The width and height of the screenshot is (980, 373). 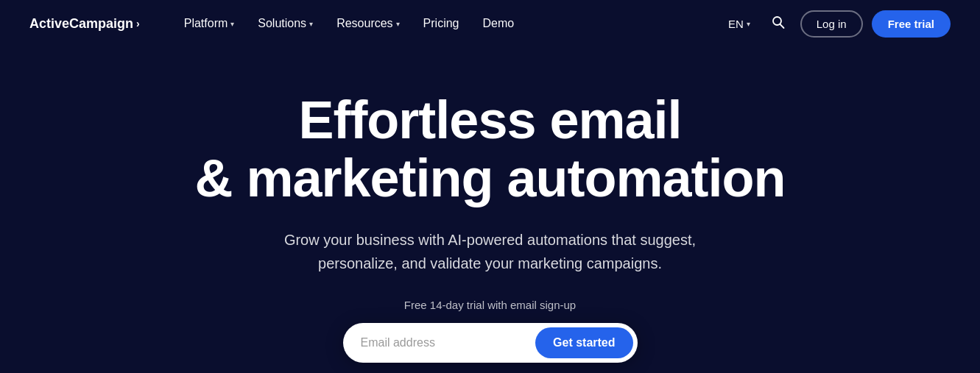 I want to click on nav-item-pricing: Pricing, so click(x=442, y=24).